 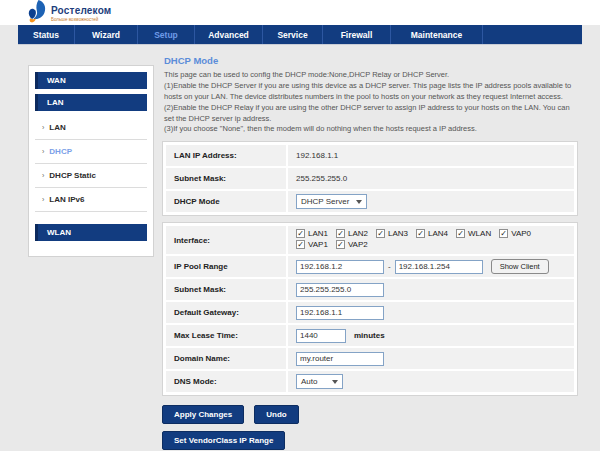 I want to click on description-line: (3)If you choose "None", then the modem …, so click(x=371, y=130).